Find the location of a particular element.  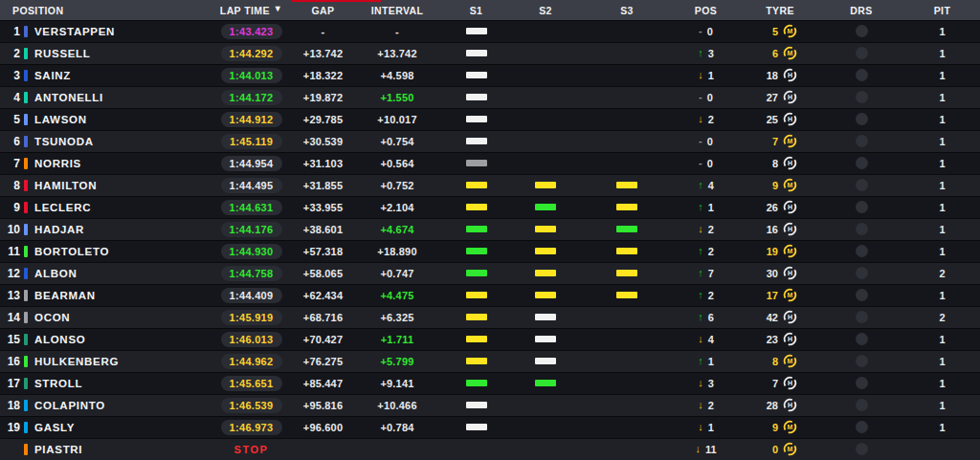

gap-value: +62.434 is located at coordinates (323, 296).